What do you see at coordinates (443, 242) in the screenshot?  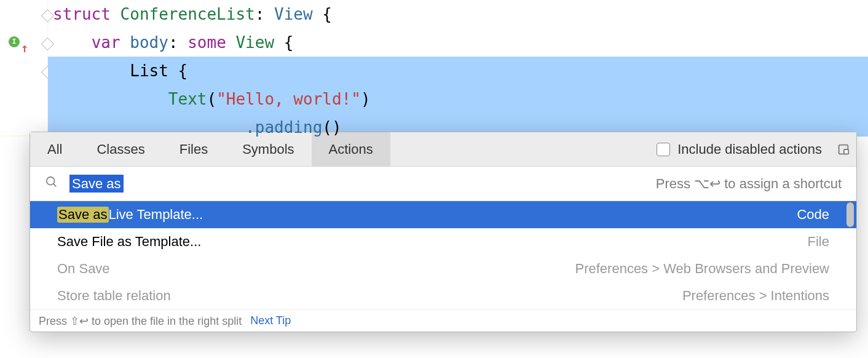 I see `result-item: Save File as Template... File` at bounding box center [443, 242].